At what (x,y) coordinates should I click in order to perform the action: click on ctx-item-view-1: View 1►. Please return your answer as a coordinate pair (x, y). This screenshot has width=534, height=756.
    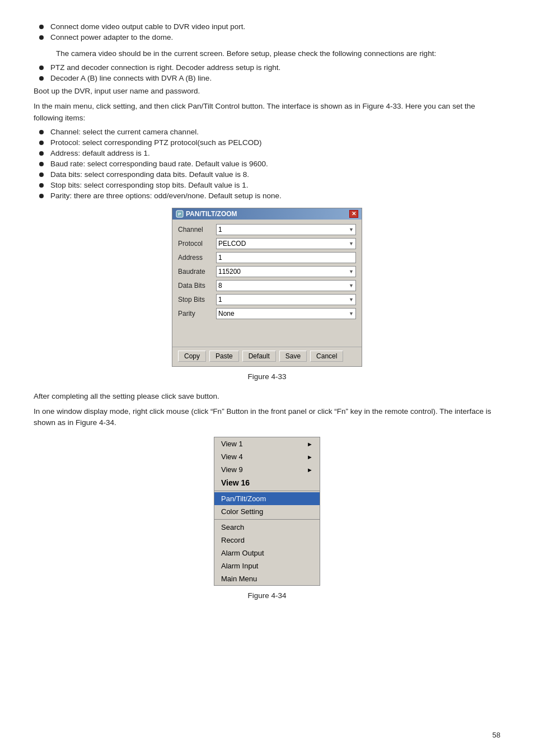
    Looking at the image, I should click on (267, 444).